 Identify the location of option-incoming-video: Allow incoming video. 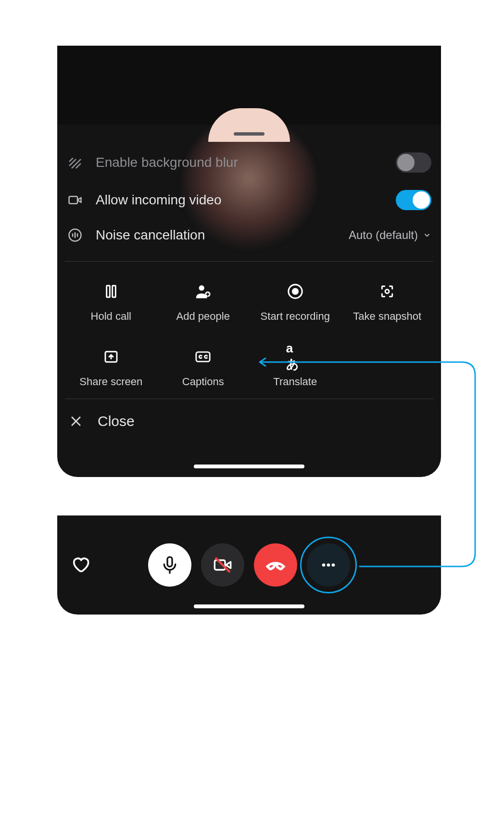
(249, 200).